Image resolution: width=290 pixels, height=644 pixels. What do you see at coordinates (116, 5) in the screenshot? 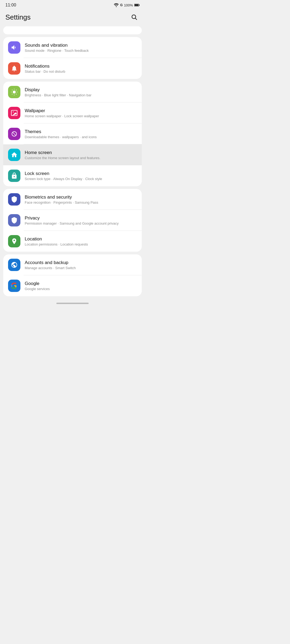
I see `wifi-icon` at bounding box center [116, 5].